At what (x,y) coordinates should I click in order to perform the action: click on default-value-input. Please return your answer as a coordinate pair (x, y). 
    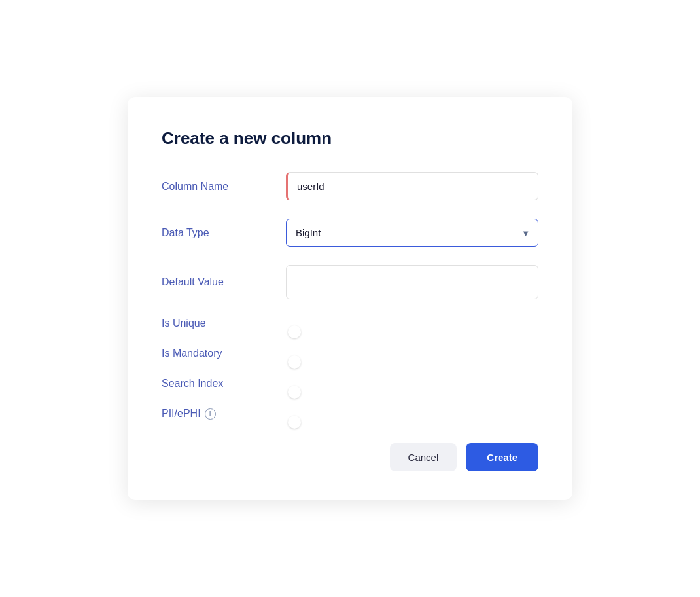
    Looking at the image, I should click on (412, 282).